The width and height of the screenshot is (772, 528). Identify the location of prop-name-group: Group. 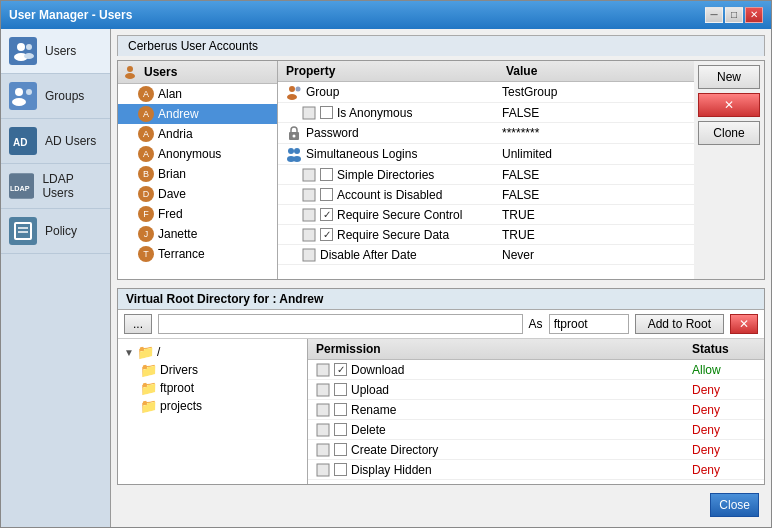
(388, 92).